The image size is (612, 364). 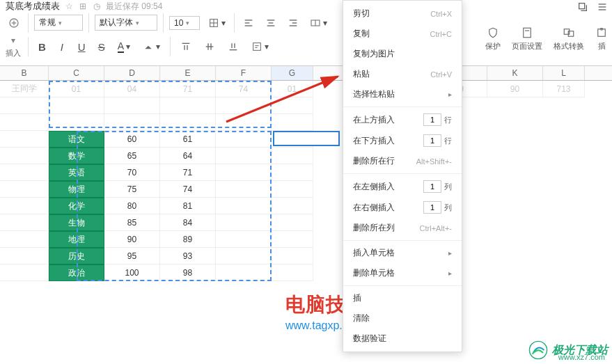 What do you see at coordinates (188, 223) in the screenshot?
I see `cell: 84` at bounding box center [188, 223].